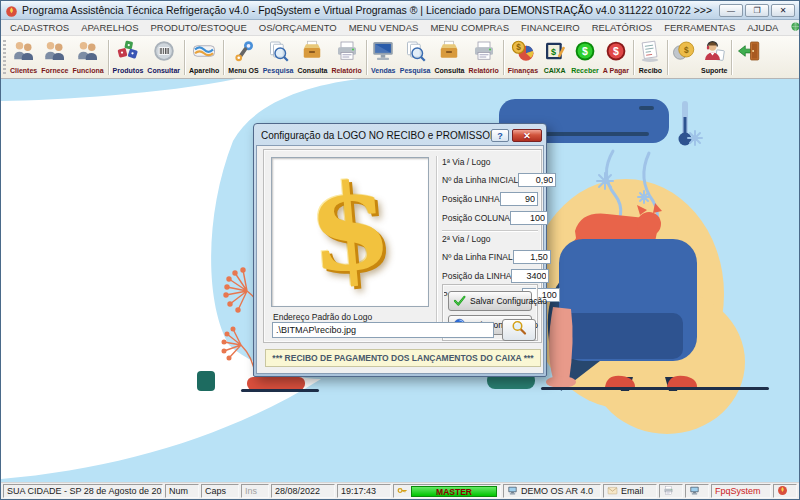  What do you see at coordinates (550, 28) in the screenshot?
I see `menu-item-financeiro: FINANCEIRO` at bounding box center [550, 28].